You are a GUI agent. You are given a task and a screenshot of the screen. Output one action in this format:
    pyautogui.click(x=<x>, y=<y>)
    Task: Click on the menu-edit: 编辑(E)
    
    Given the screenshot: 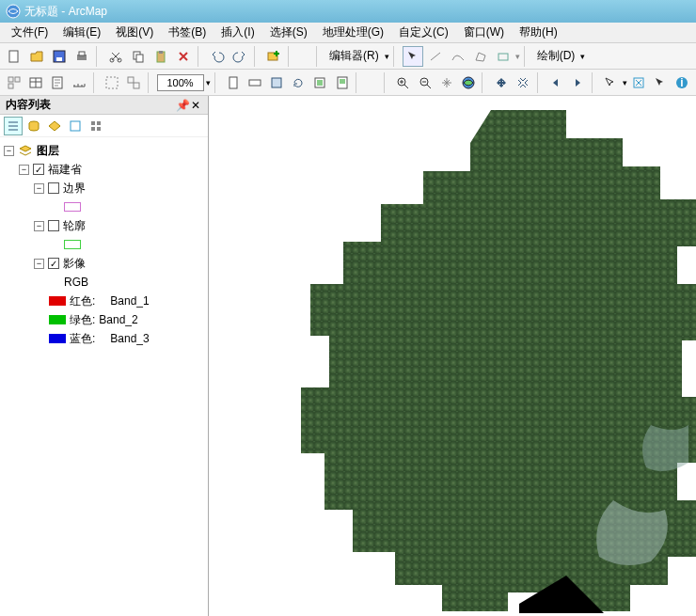 What is the action you would take?
    pyautogui.click(x=82, y=32)
    